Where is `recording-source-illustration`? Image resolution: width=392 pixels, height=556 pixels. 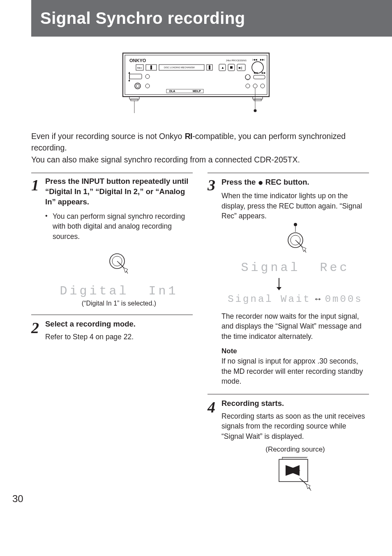
recording-source-illustration is located at coordinates (295, 476).